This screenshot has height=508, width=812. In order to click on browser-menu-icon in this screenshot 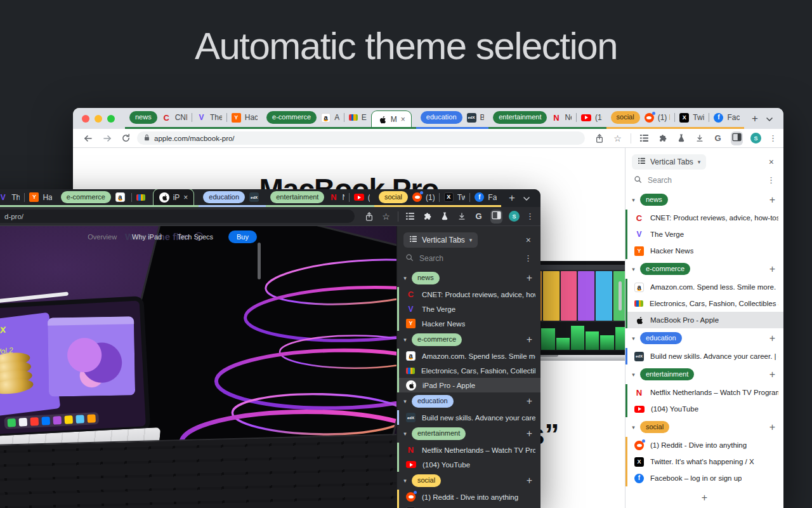, I will do `click(530, 216)`.